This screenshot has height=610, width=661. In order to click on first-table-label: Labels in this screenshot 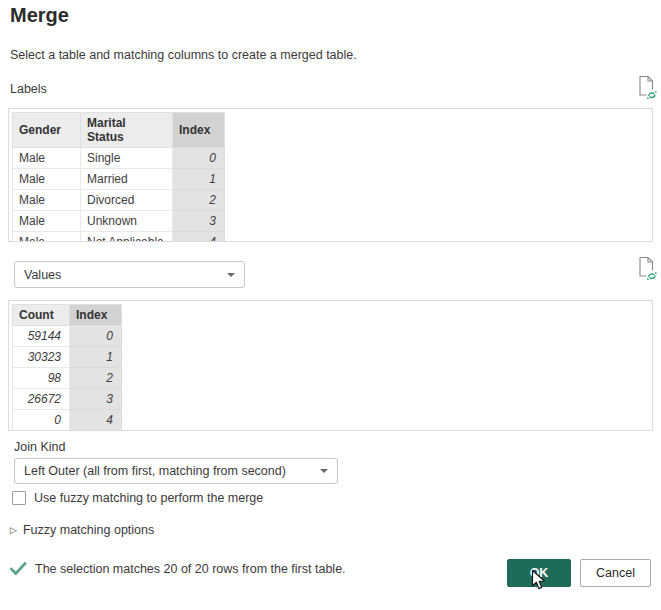, I will do `click(28, 89)`.